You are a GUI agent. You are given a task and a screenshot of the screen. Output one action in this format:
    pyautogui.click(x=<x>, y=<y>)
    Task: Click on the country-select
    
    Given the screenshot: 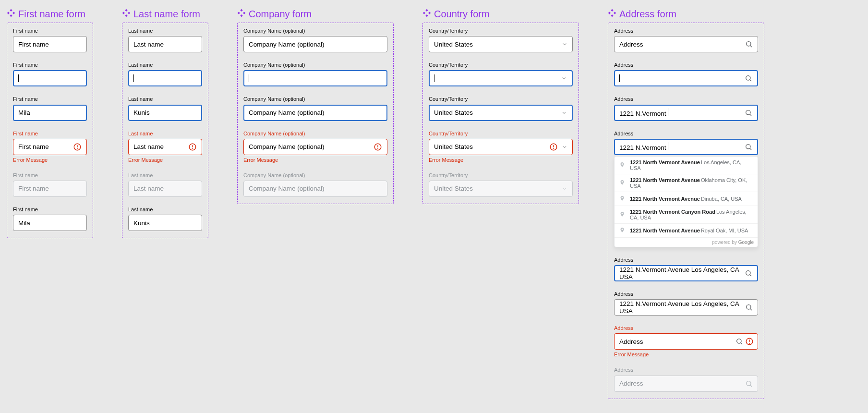 What is the action you would take?
    pyautogui.click(x=501, y=78)
    